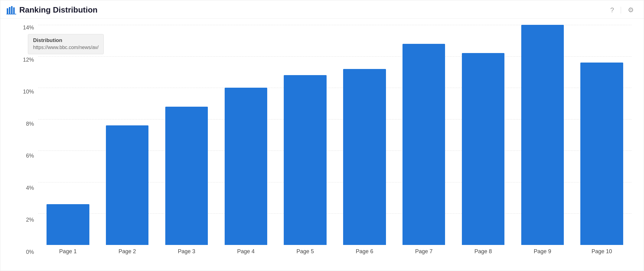 The width and height of the screenshot is (644, 271). Describe the element at coordinates (28, 28) in the screenshot. I see `y-axis-label: 14%` at that location.